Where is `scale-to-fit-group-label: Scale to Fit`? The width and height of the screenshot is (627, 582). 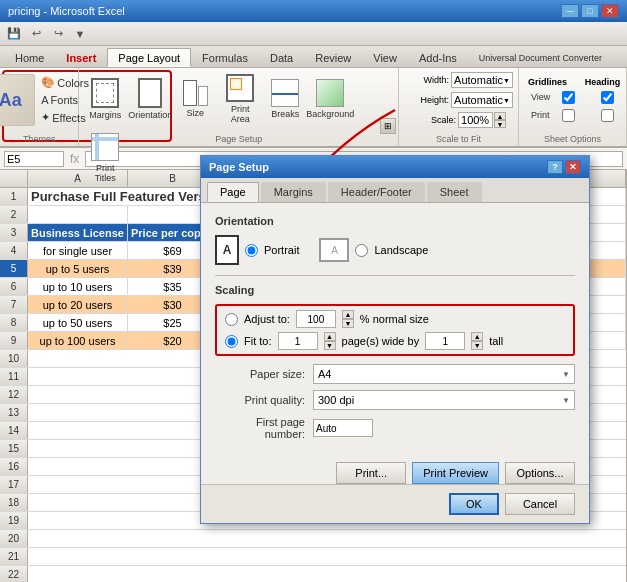 scale-to-fit-group-label: Scale to Fit is located at coordinates (458, 139).